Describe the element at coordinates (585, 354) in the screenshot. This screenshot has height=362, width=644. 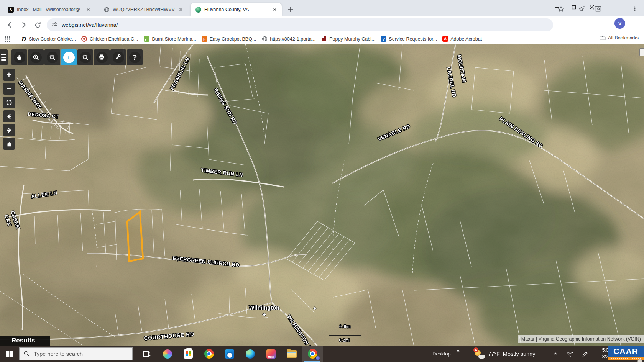
I see `pen-icon` at that location.